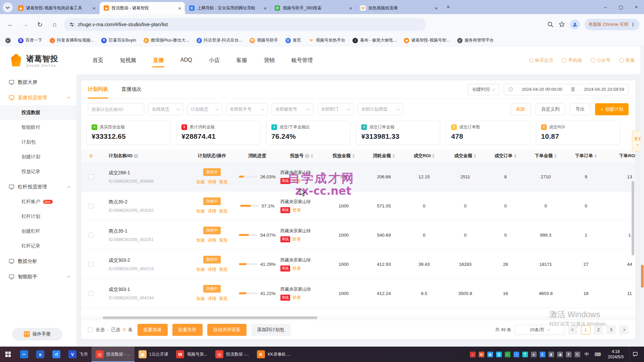  I want to click on bookmark-item: ♪ 抖音直播和短视频..., so click(72, 40).